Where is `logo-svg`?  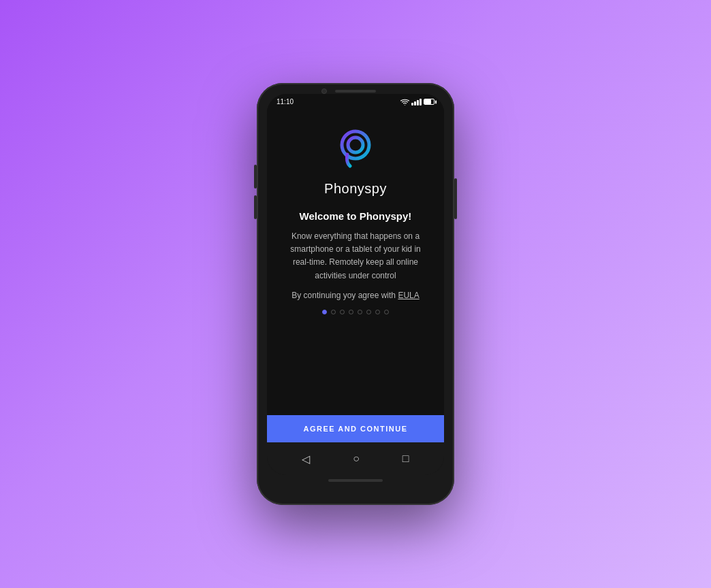 logo-svg is located at coordinates (356, 151).